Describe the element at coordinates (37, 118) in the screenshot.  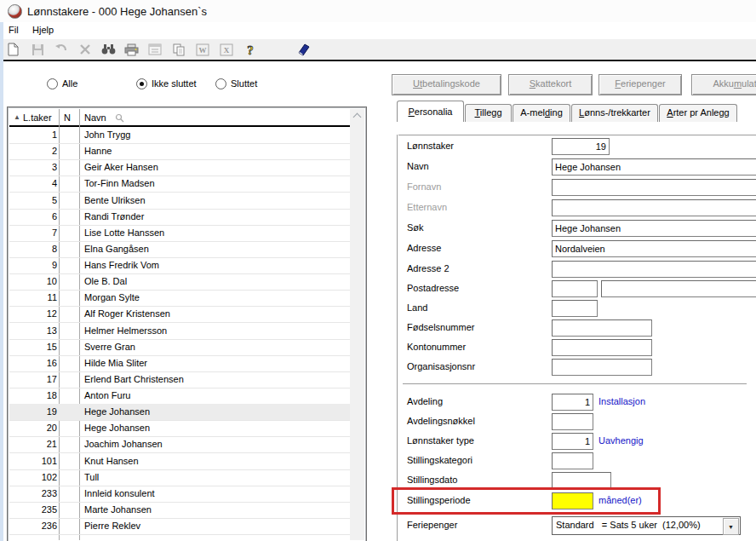
I see `column-header-ltaker: L.taker` at that location.